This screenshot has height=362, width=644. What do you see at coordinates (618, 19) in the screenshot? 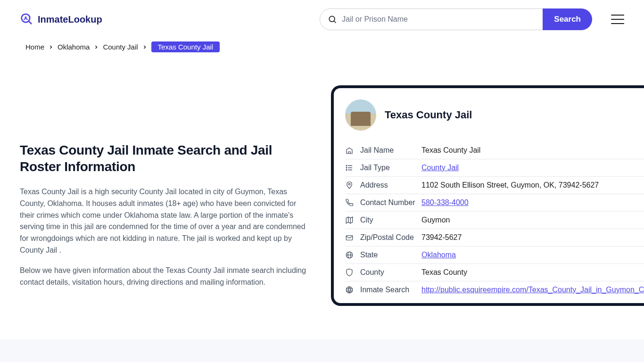
I see `menu-button` at bounding box center [618, 19].